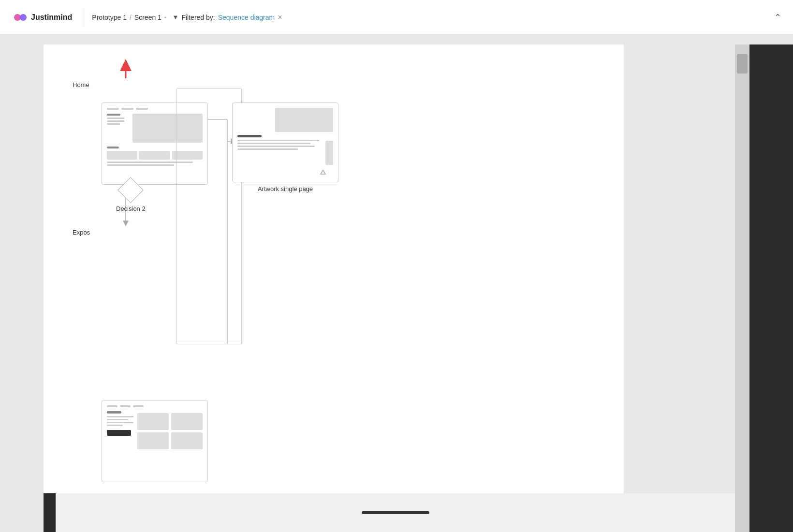 Image resolution: width=793 pixels, height=532 pixels. Describe the element at coordinates (771, 288) in the screenshot. I see `right-dark-panel` at that location.